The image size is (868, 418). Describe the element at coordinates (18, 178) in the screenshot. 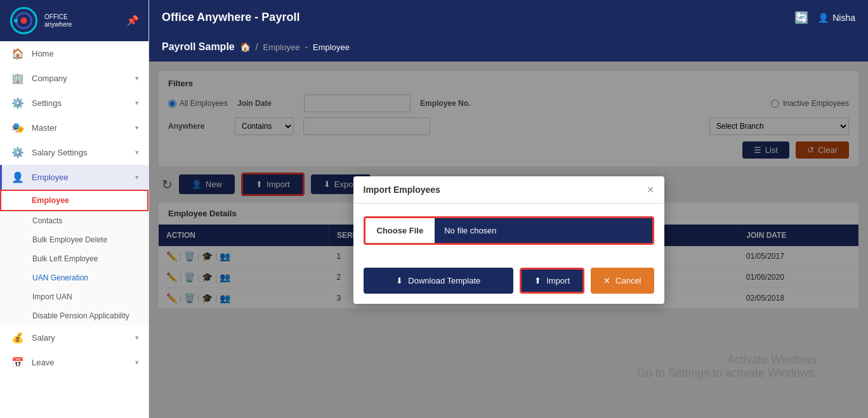

I see `employee-icon: 👤` at that location.